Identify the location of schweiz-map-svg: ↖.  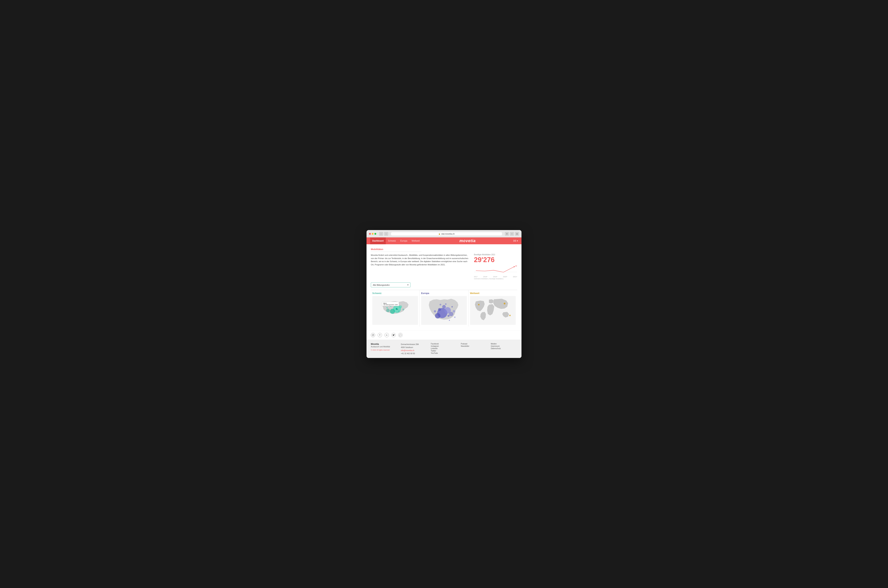
(395, 309).